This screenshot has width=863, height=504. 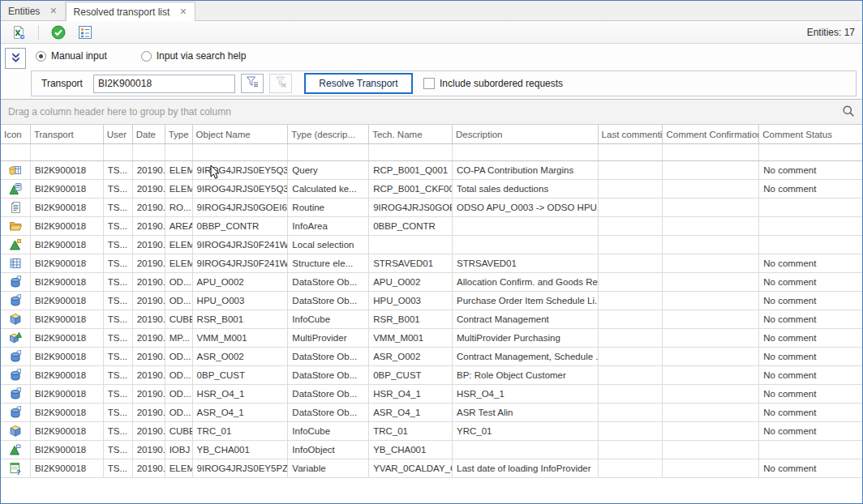 What do you see at coordinates (526, 431) in the screenshot?
I see `cell-description: YRC_01` at bounding box center [526, 431].